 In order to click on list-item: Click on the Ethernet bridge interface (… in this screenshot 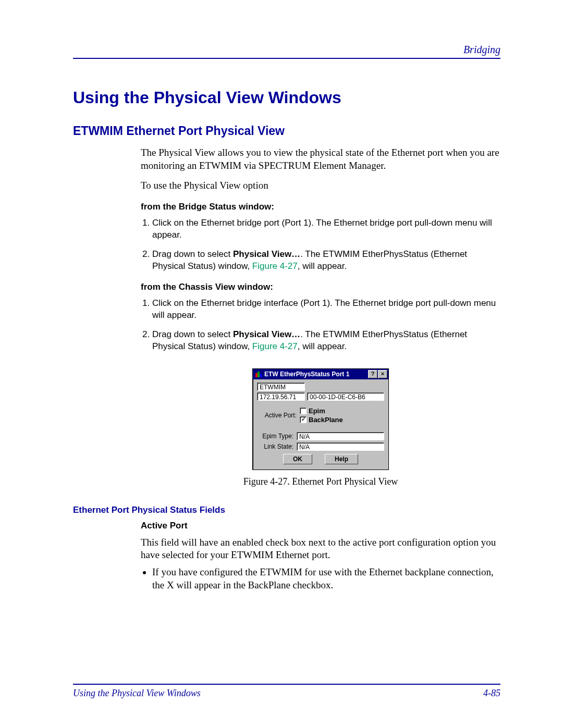, I will do `click(326, 310)`.